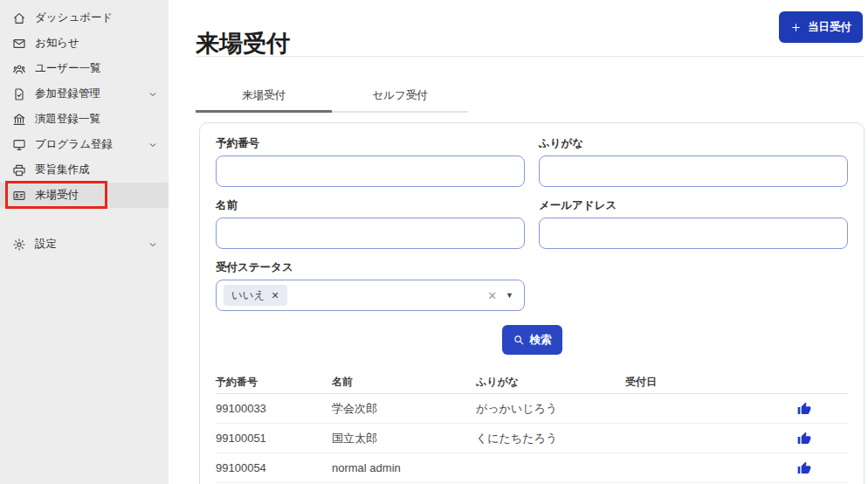 This screenshot has width=868, height=484. What do you see at coordinates (255, 295) in the screenshot?
I see `status-chip: いいえ ✕` at bounding box center [255, 295].